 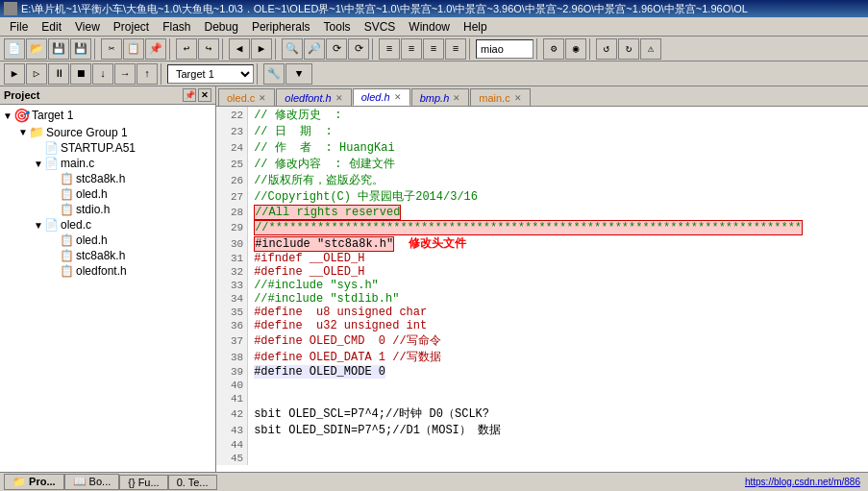 I want to click on project-panel-header: Project 📌 ✕, so click(x=108, y=96).